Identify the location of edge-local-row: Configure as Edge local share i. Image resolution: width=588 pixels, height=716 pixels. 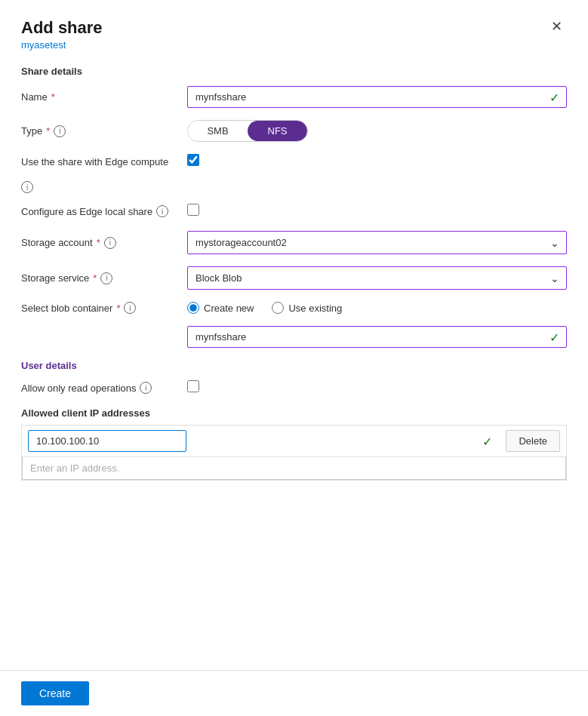
(294, 211).